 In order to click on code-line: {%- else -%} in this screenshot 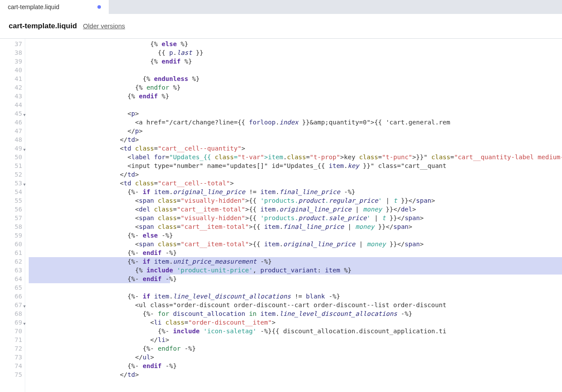, I will do `click(295, 235)`.